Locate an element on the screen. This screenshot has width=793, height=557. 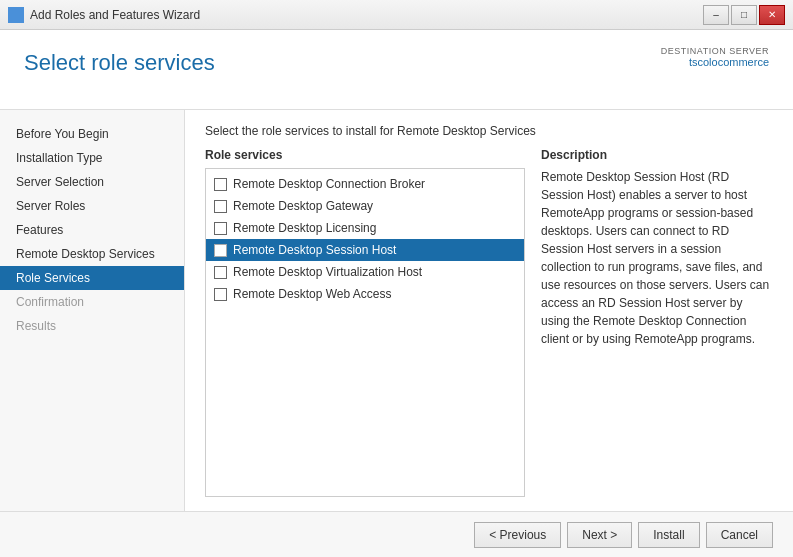
cancel-button: Cancel is located at coordinates (740, 535).